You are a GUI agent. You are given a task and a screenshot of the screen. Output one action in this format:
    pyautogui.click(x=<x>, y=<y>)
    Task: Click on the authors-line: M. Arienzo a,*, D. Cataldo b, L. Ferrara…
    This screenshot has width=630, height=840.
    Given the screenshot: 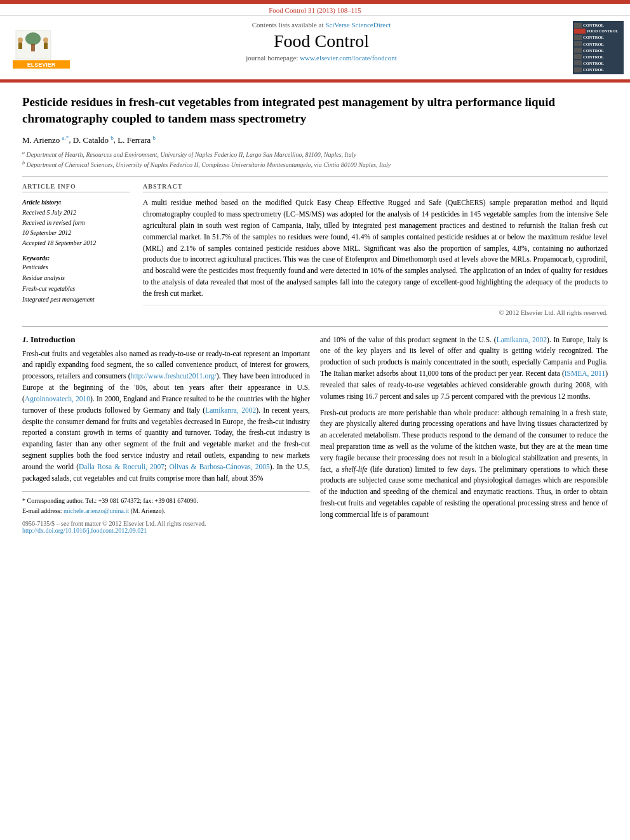 What is the action you would take?
    pyautogui.click(x=315, y=140)
    